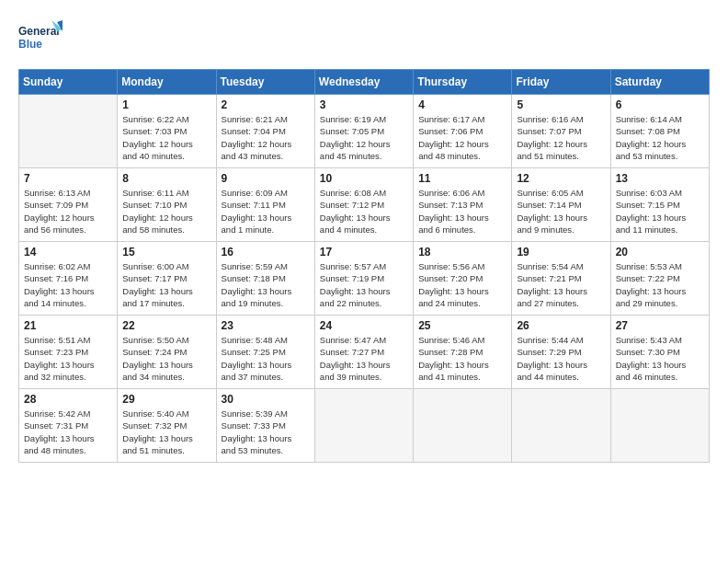 The height and width of the screenshot is (563, 728). Describe the element at coordinates (561, 138) in the screenshot. I see `day-info: Sunrise: 6:16 AM Sunset: 7:07 PM Dayligh…` at that location.